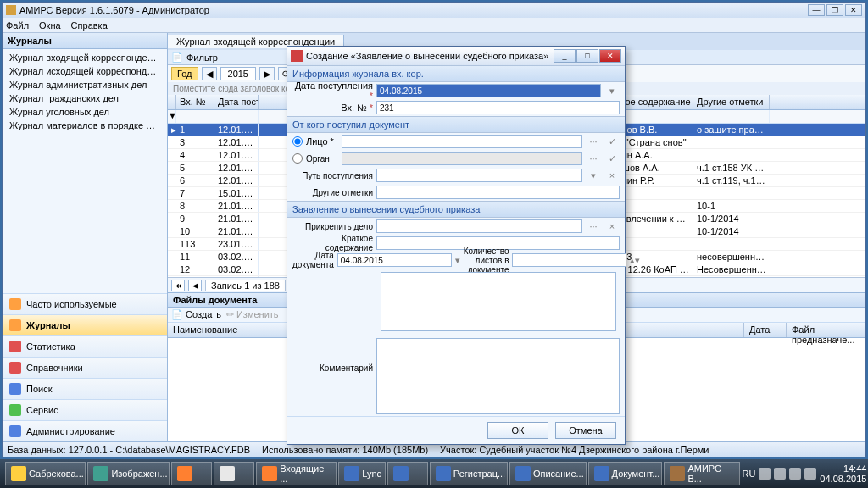  I want to click on files-col-purpose: Файл предназначе..., so click(826, 330).